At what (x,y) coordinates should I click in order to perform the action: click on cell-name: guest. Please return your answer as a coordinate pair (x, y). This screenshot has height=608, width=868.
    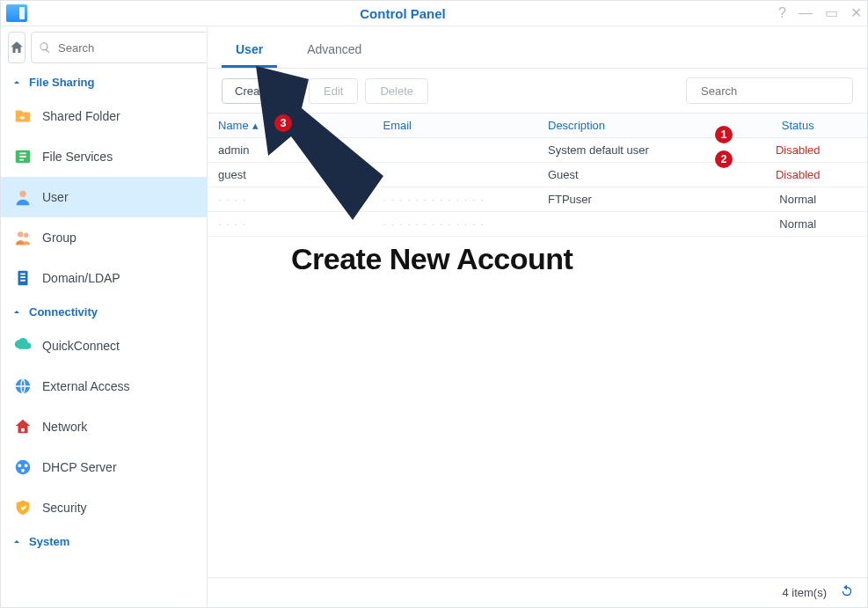
    Looking at the image, I should click on (290, 175).